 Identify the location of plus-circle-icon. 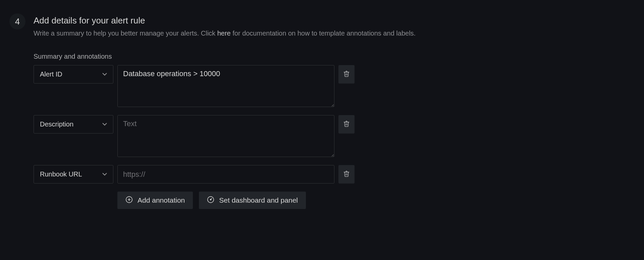
(129, 201).